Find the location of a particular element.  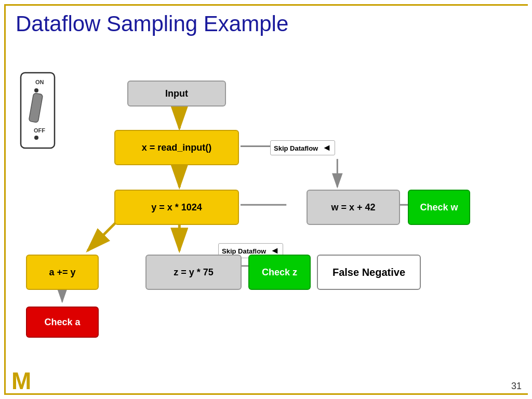

svg-text: ON is located at coordinates (39, 82).